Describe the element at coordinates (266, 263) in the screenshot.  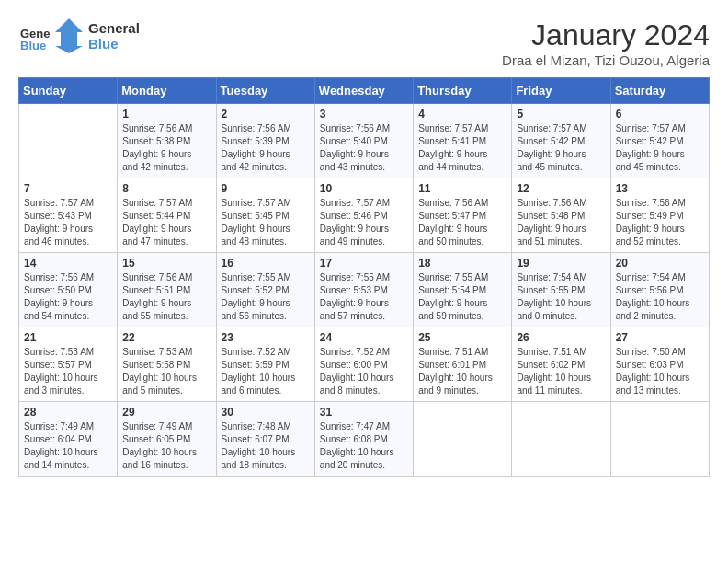
I see `day-number: 16` at that location.